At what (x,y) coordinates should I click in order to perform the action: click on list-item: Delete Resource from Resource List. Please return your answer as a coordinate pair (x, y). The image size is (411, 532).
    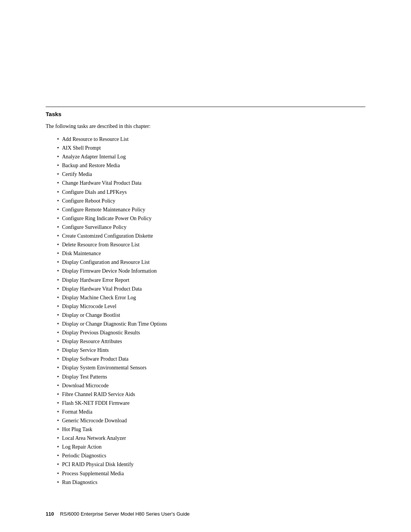
    Looking at the image, I should click on (211, 244).